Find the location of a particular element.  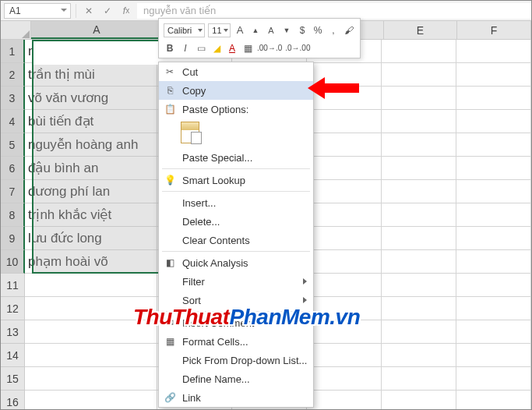

row-header: 9 is located at coordinates (12, 239).